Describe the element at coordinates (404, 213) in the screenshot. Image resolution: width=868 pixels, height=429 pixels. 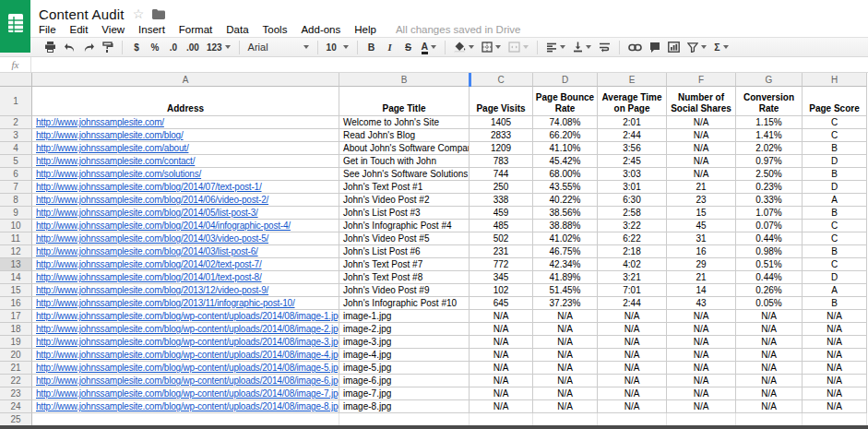
I see `cell-B9: John's List Post #3` at that location.